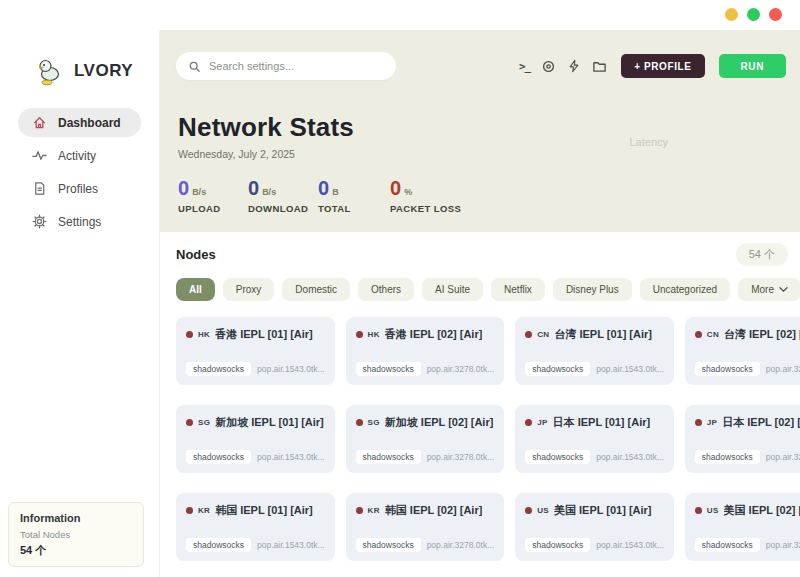 This screenshot has width=800, height=577. Describe the element at coordinates (769, 290) in the screenshot. I see `filter-chip-more: More` at that location.